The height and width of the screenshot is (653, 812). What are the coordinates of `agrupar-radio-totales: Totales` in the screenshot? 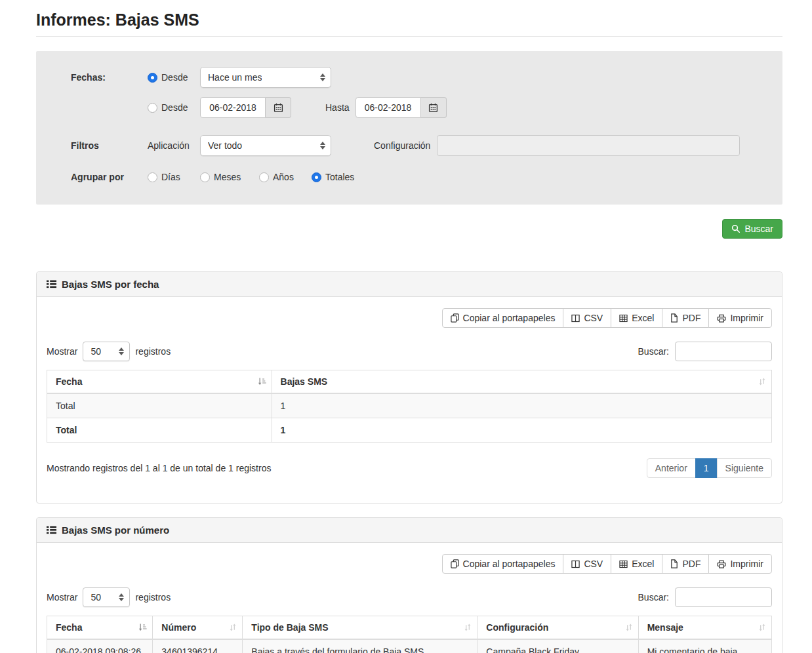 It's located at (333, 177).